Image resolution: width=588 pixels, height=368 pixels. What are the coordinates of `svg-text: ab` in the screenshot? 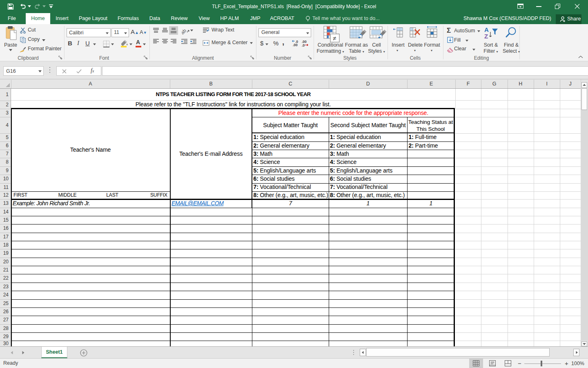 It's located at (185, 31).